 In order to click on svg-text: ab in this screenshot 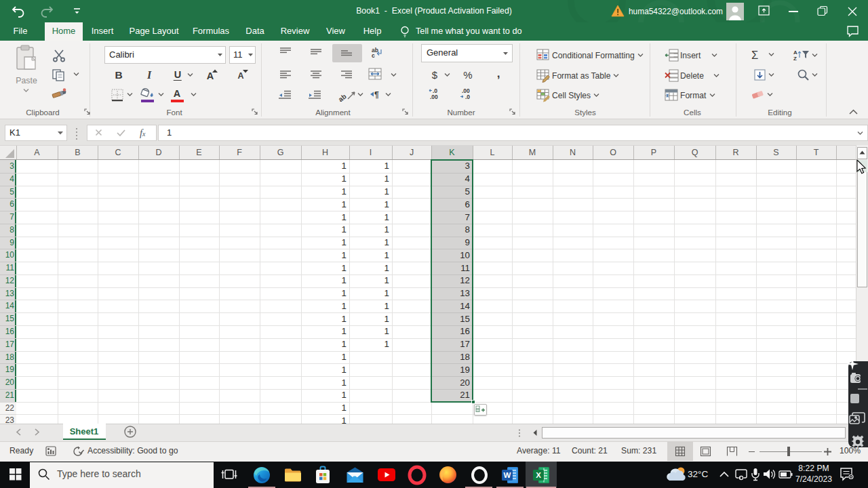, I will do `click(342, 98)`.